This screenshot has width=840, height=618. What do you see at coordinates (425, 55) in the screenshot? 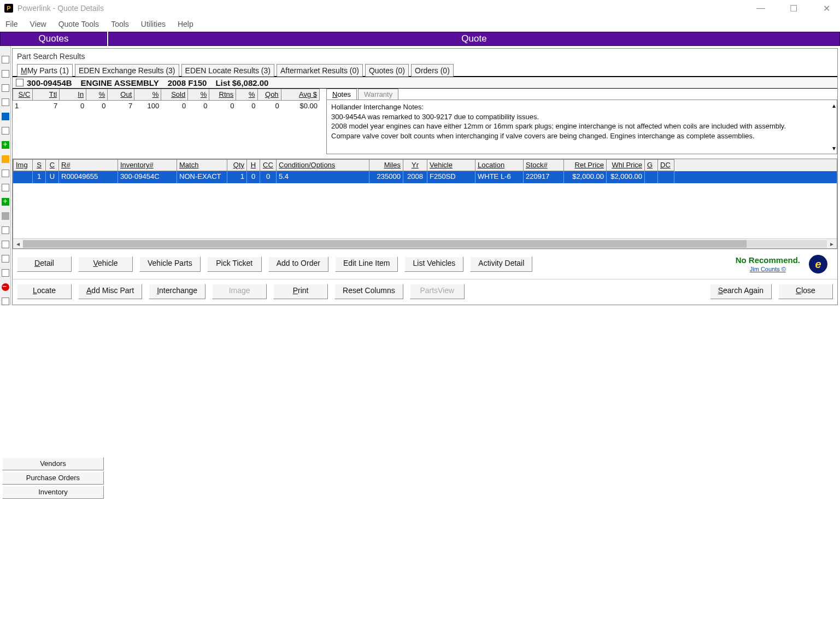
I see `subwindow-title: Part Search Results` at bounding box center [425, 55].